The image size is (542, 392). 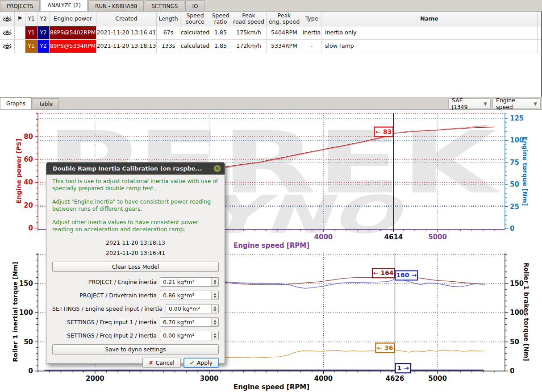 I want to click on svg-text: 150, so click(x=26, y=284).